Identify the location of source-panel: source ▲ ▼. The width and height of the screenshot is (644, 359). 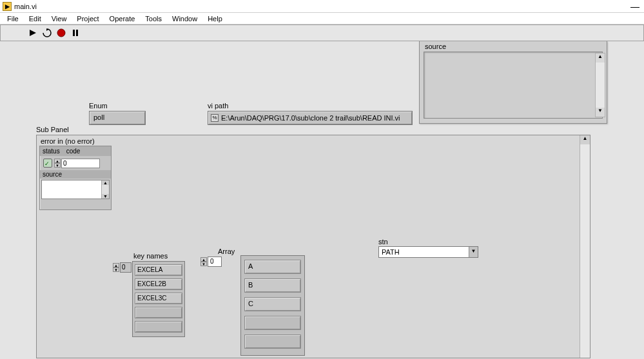
(513, 82).